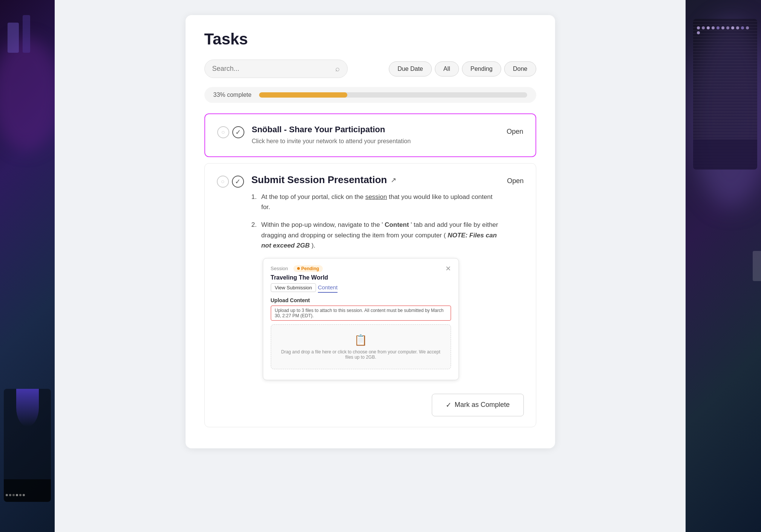 The height and width of the screenshot is (532, 761). I want to click on progress-label: 33% complete, so click(232, 95).